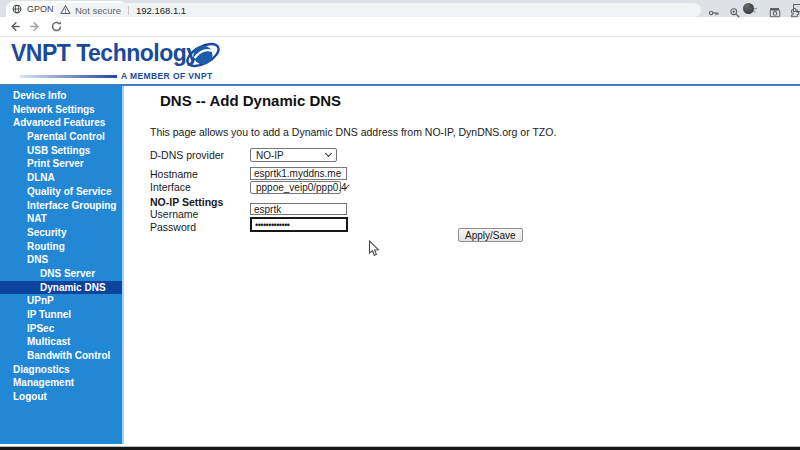  I want to click on brand-wordmark: VNPT Technology, so click(105, 54).